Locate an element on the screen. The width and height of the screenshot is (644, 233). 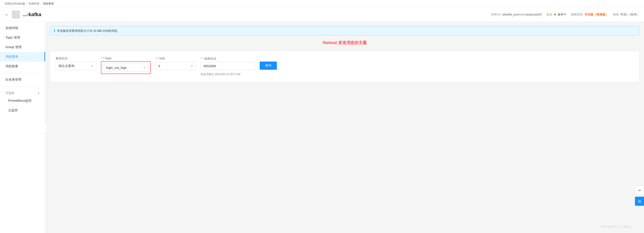
breadcrumb-sep-1: / is located at coordinates (27, 4).